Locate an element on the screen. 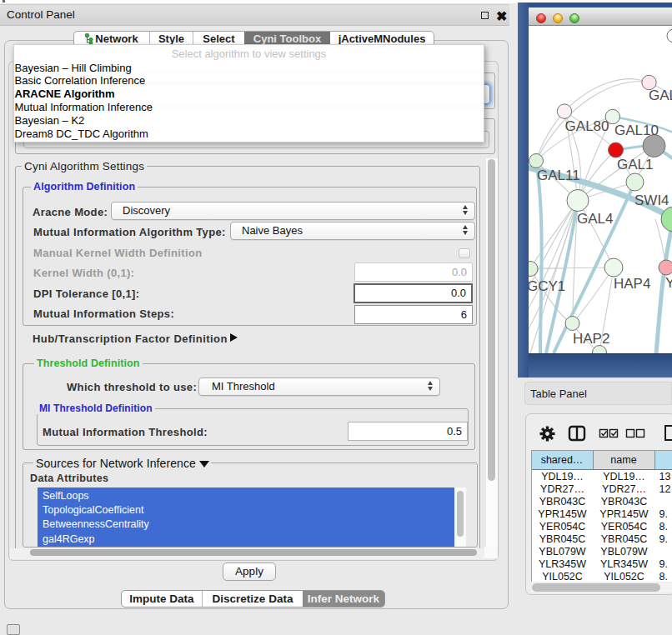 The image size is (672, 635). svg-text: Y is located at coordinates (669, 283).